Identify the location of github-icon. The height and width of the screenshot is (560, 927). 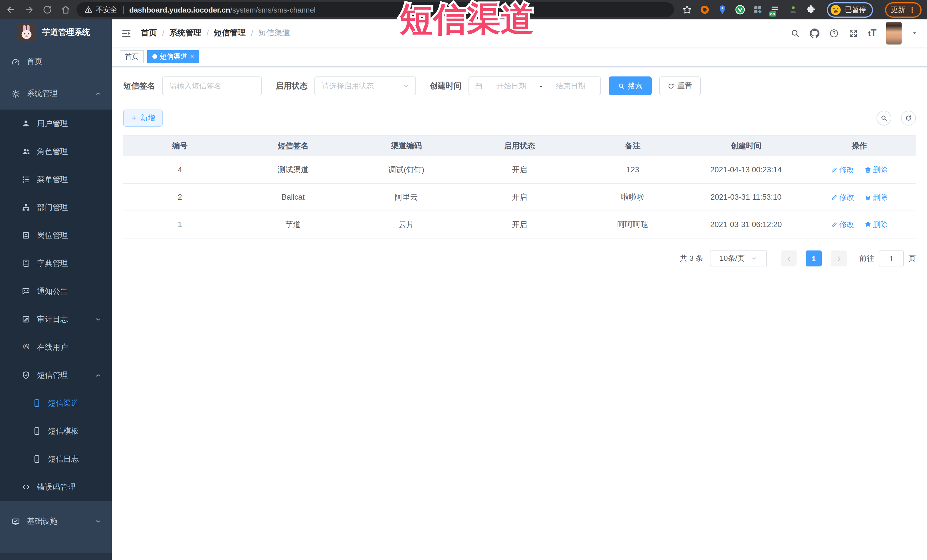
(815, 33).